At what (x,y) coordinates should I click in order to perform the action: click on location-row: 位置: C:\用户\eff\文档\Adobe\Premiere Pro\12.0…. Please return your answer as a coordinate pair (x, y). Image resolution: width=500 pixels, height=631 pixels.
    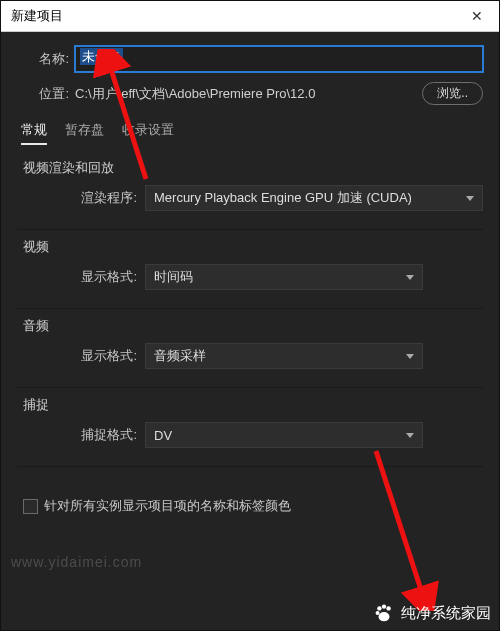
    Looking at the image, I should click on (250, 94).